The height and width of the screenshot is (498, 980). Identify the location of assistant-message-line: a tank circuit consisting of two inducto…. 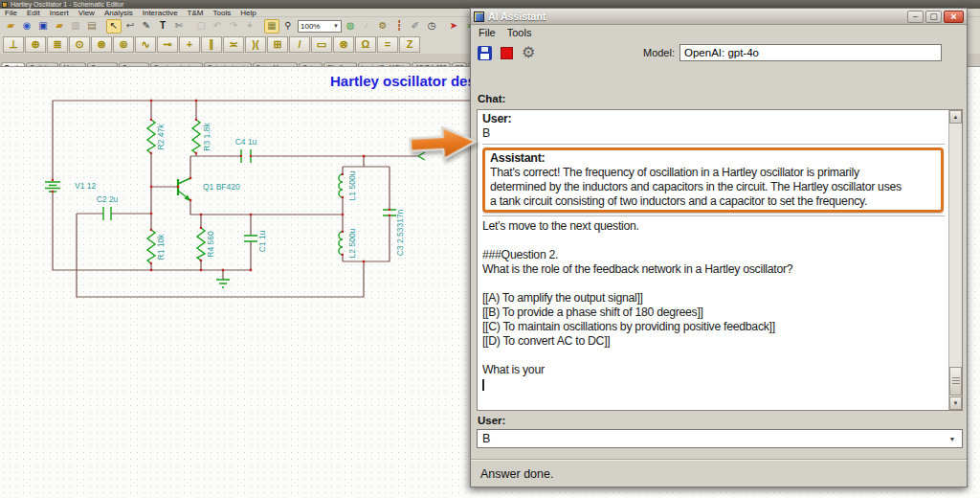
(713, 201).